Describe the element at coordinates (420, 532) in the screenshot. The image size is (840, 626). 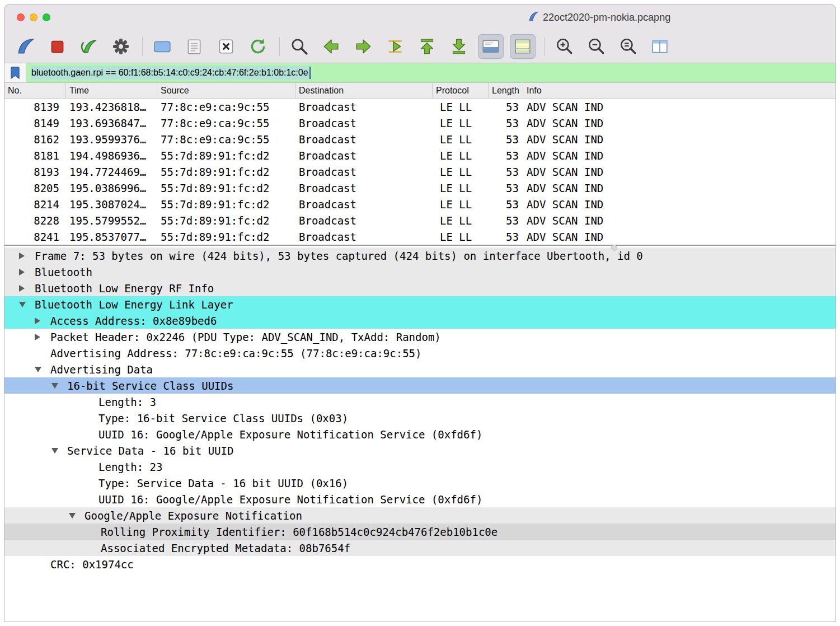
I see `detail-row-rolling-proximity-id: Rolling Proximity Identifier: 60f168b514…` at that location.